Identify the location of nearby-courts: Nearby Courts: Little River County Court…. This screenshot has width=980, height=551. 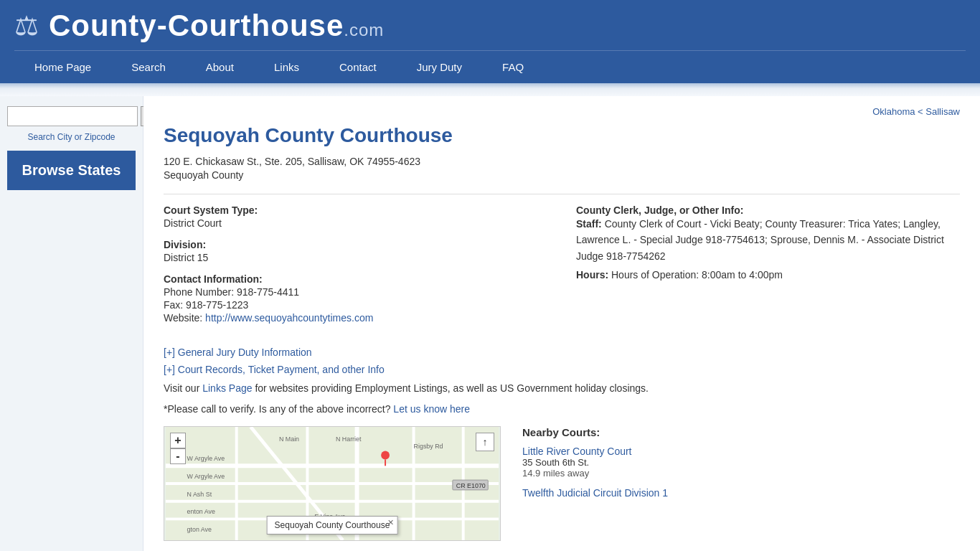
(741, 484).